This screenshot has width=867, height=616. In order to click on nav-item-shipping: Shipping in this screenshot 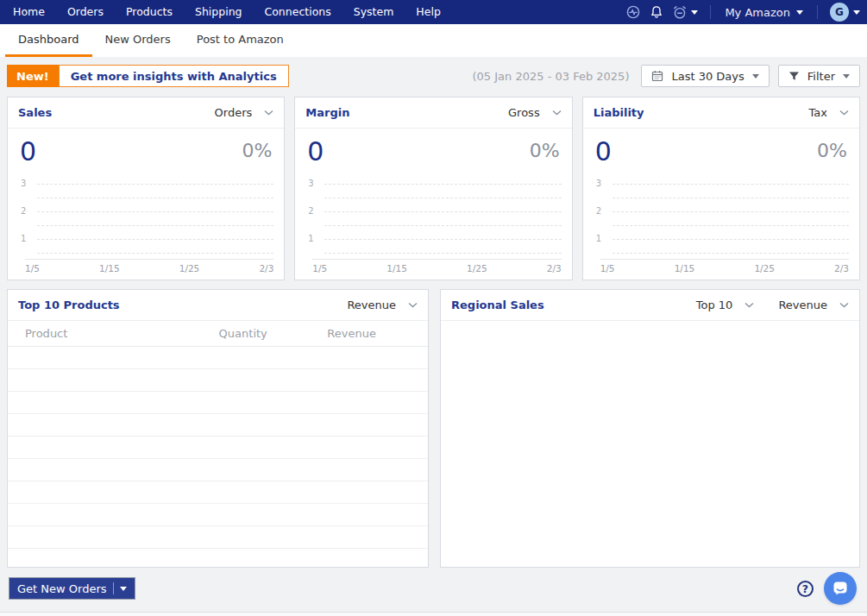, I will do `click(219, 12)`.